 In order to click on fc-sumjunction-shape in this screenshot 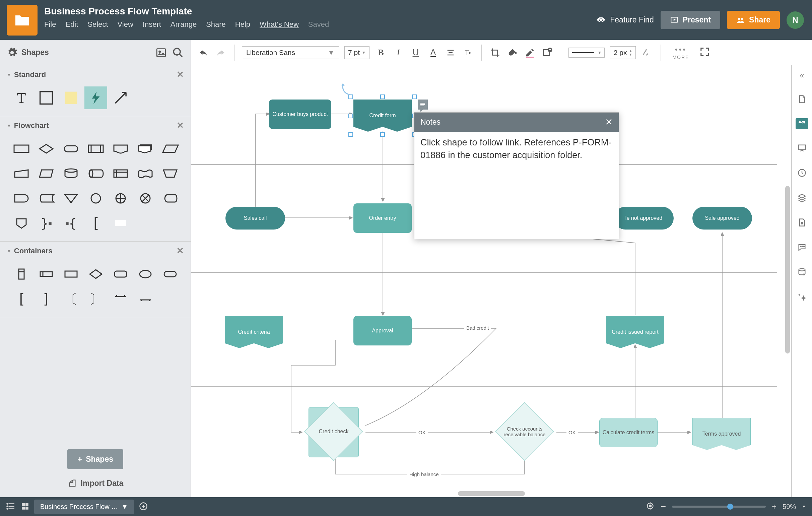, I will do `click(145, 198)`.